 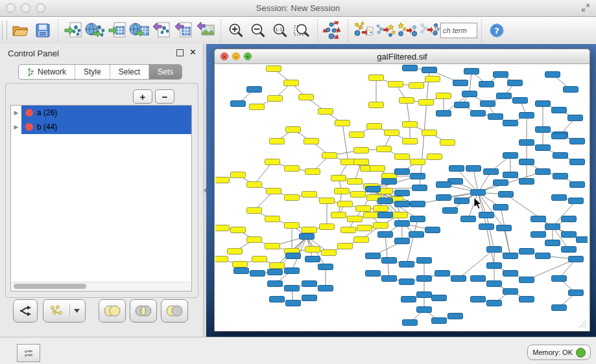 I want to click on show-all-nodes-edges-icon, so click(x=429, y=30).